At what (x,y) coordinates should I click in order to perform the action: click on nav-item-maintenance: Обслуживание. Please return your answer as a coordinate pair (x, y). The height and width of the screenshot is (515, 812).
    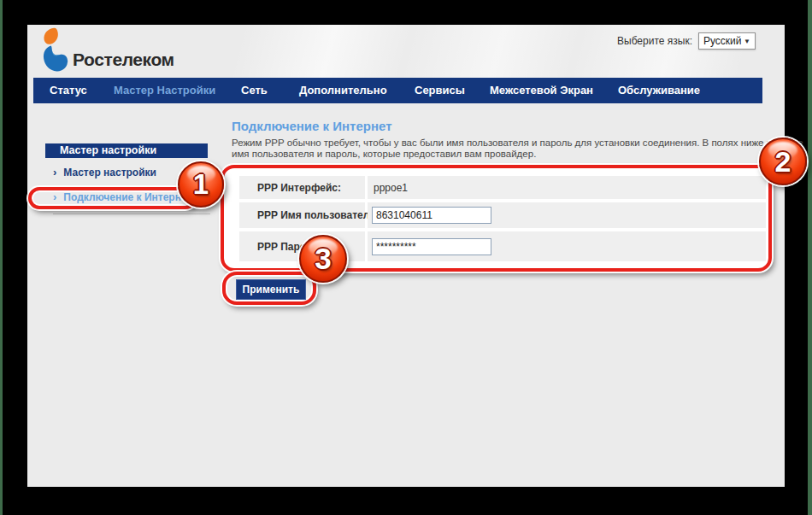
    Looking at the image, I should click on (659, 91).